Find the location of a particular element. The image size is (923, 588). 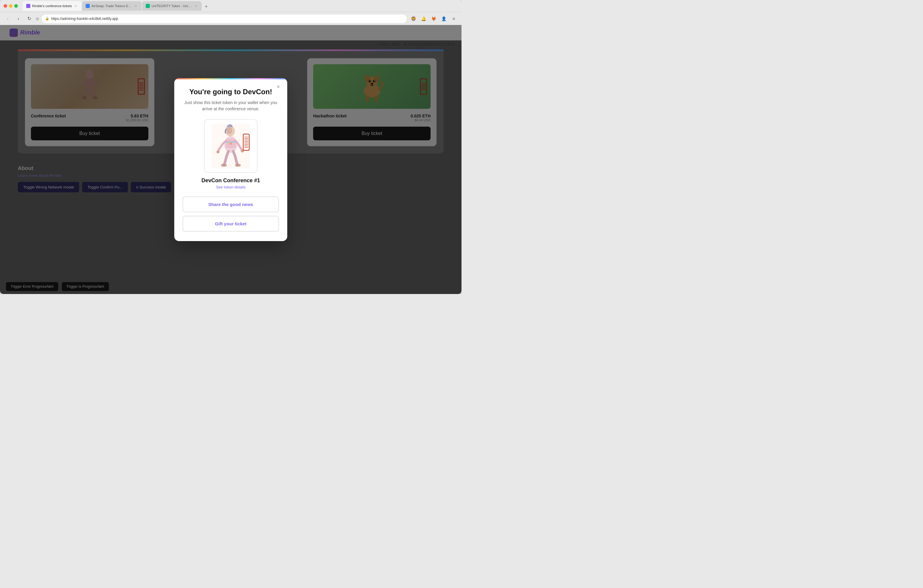

tab-favicon-airswap is located at coordinates (87, 6).